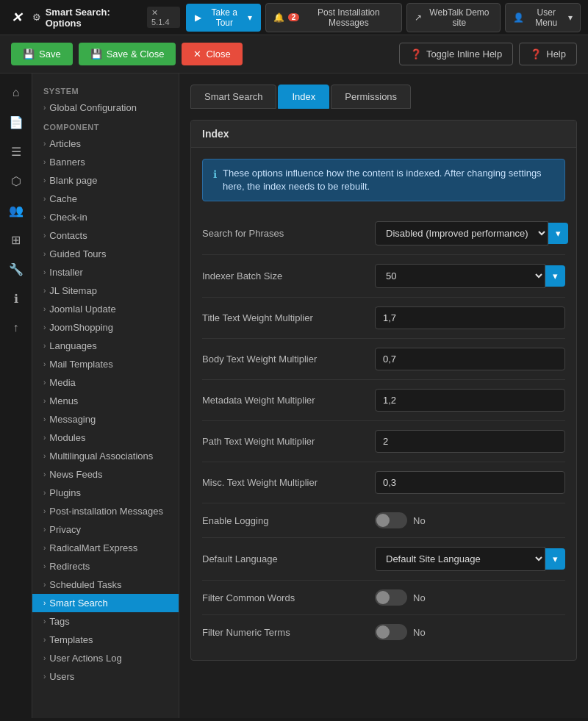 The width and height of the screenshot is (588, 721). Describe the element at coordinates (559, 234) in the screenshot. I see `select-dropdown-btn-phrases: ▾` at that location.